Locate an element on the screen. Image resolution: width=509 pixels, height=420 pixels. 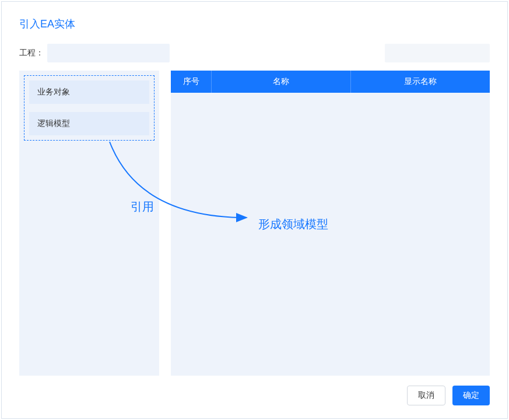
dialog-footer: 取消 确定 is located at coordinates (448, 396).